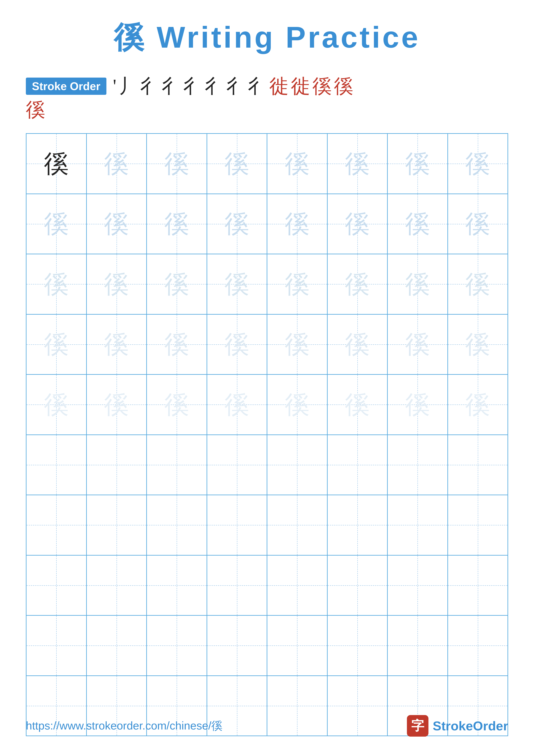 Image resolution: width=534 pixels, height=756 pixels. What do you see at coordinates (279, 86) in the screenshot?
I see `stroke-9: 徙` at bounding box center [279, 86].